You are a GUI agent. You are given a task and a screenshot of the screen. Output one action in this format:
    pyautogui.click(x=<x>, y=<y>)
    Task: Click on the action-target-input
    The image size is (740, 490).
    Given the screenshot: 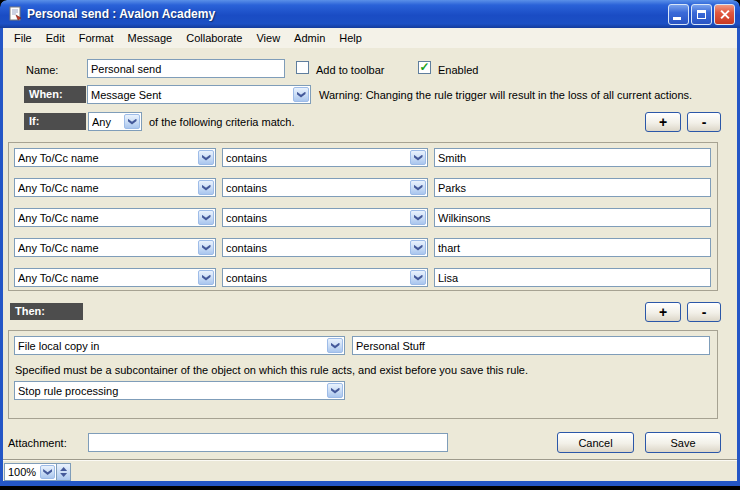 What is the action you would take?
    pyautogui.click(x=531, y=346)
    